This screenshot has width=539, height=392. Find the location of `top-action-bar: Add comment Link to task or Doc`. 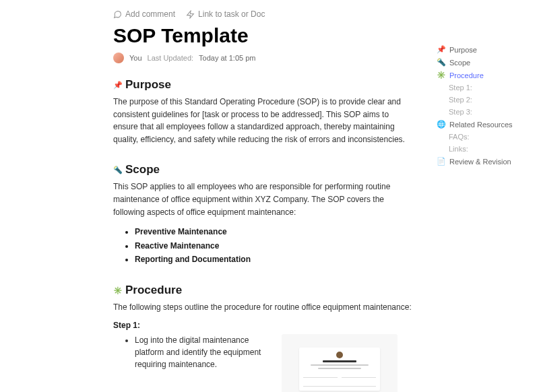

top-action-bar: Add comment Link to task or Doc is located at coordinates (264, 14).